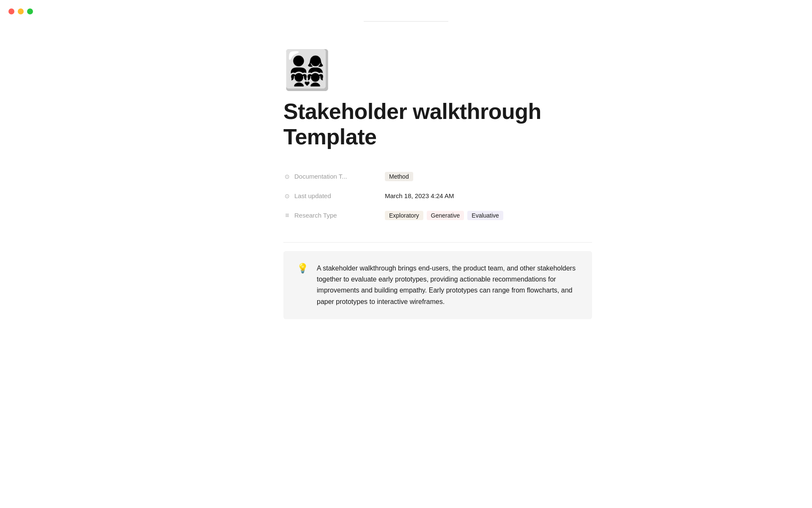 The height and width of the screenshot is (508, 812). I want to click on last-updated-property-row: Last updated March 18, 2023 4:24 AM, so click(438, 196).